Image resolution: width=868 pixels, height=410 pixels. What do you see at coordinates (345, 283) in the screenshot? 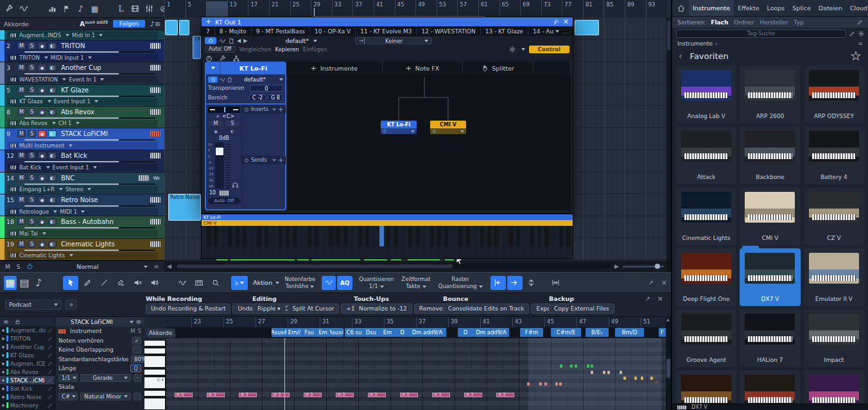
I see `audioquantize-button: AQ` at bounding box center [345, 283].